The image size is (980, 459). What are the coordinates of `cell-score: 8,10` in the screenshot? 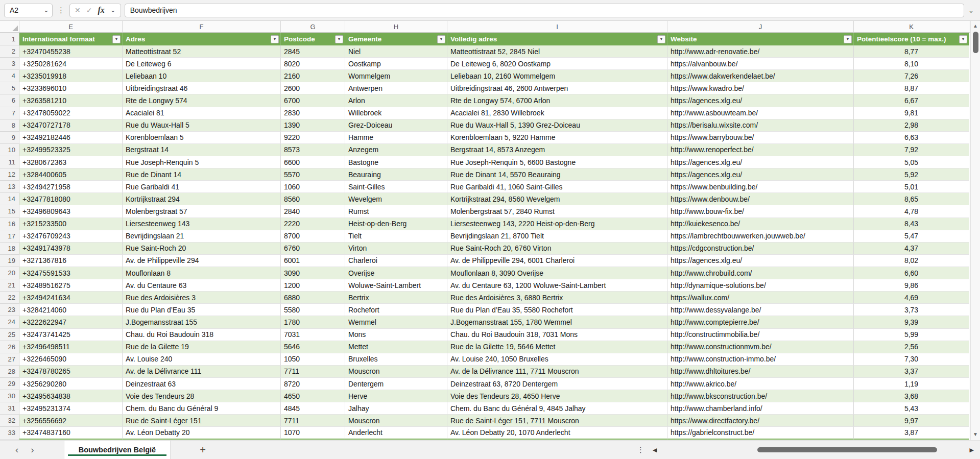 It's located at (912, 64).